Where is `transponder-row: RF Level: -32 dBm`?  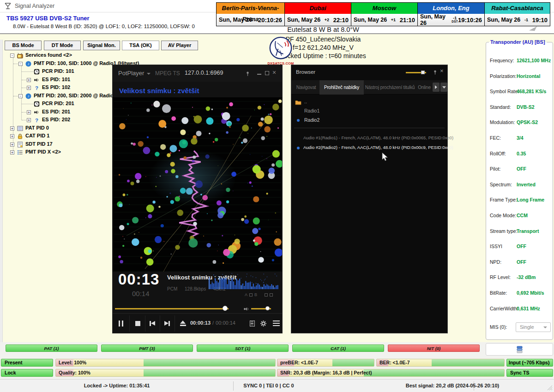 transponder-row: RF Level: -32 dBm is located at coordinates (519, 279).